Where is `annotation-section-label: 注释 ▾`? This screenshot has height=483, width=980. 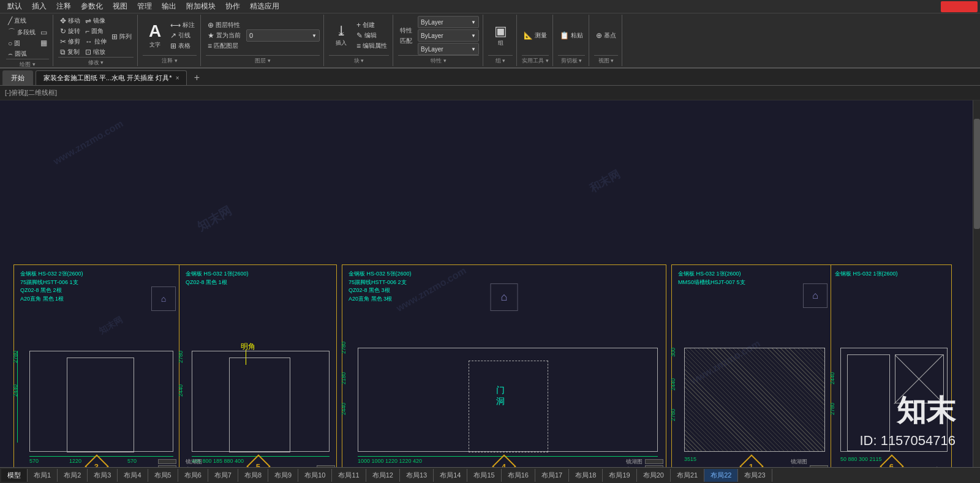
annotation-section-label: 注释 ▾ is located at coordinates (170, 60).